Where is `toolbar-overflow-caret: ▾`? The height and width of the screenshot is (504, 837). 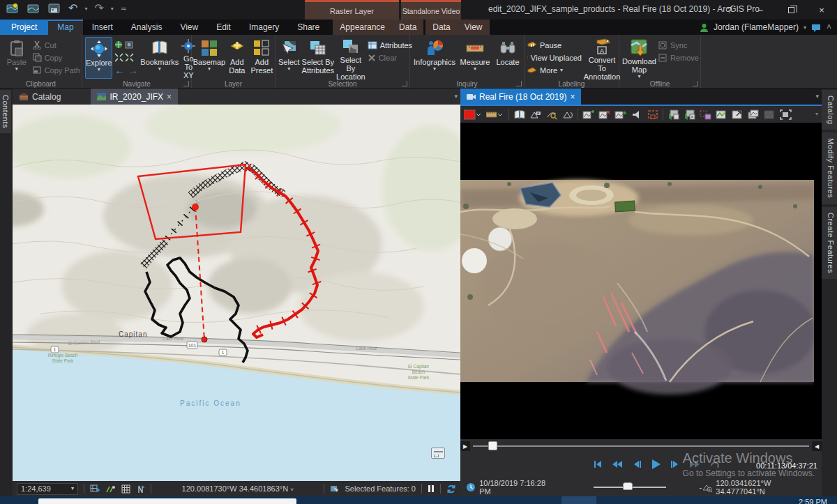
toolbar-overflow-caret: ▾ is located at coordinates (817, 114).